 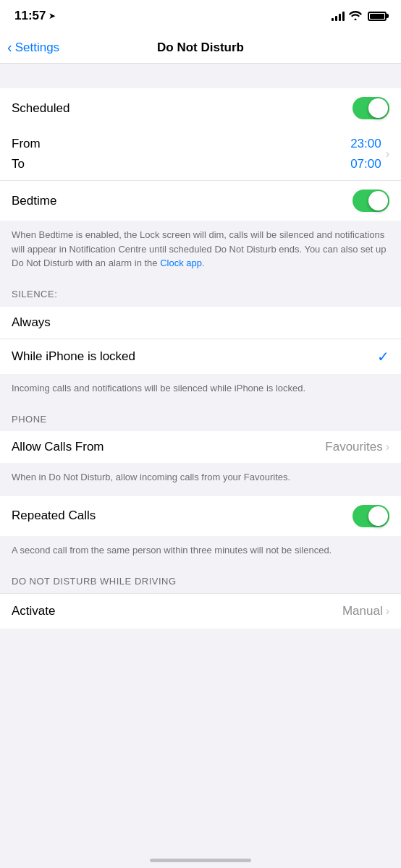 What do you see at coordinates (58, 447) in the screenshot?
I see `allow-calls-label: Allow Calls From` at bounding box center [58, 447].